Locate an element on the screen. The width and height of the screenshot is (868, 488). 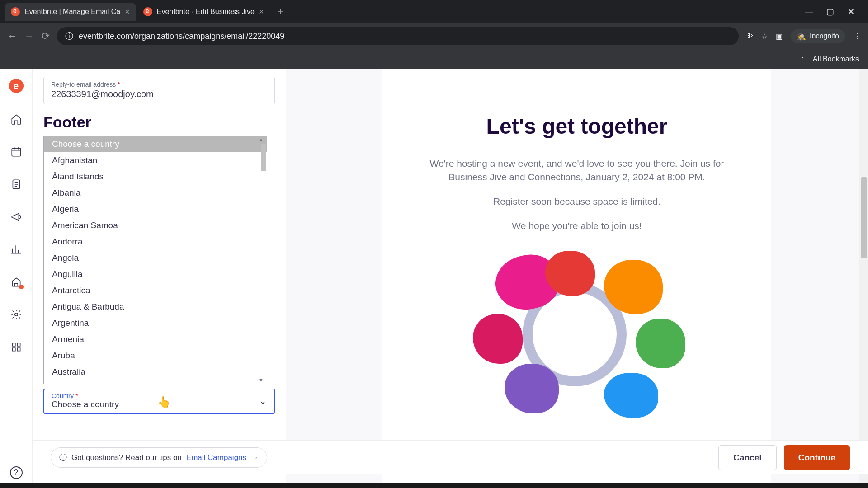
page-scrollbar is located at coordinates (863, 278).